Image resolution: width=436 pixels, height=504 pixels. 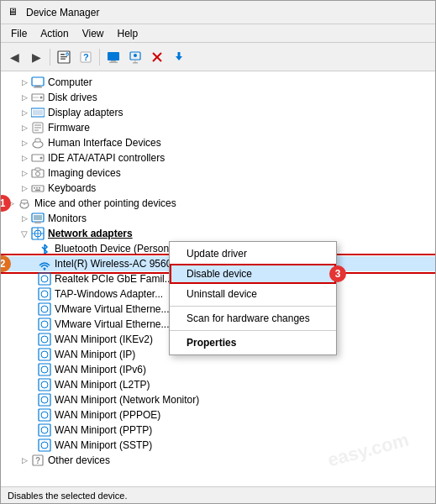 What do you see at coordinates (218, 113) in the screenshot?
I see `tree-item-display-adapters: ▷ Display adapters` at bounding box center [218, 113].